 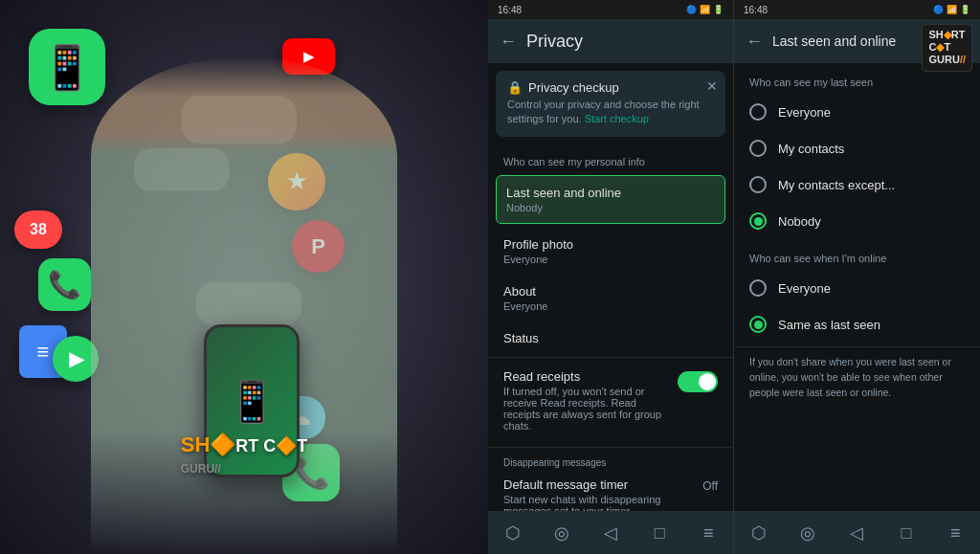 What do you see at coordinates (858, 377) in the screenshot?
I see `privacy-note: If you don't share when you were last se…` at bounding box center [858, 377].